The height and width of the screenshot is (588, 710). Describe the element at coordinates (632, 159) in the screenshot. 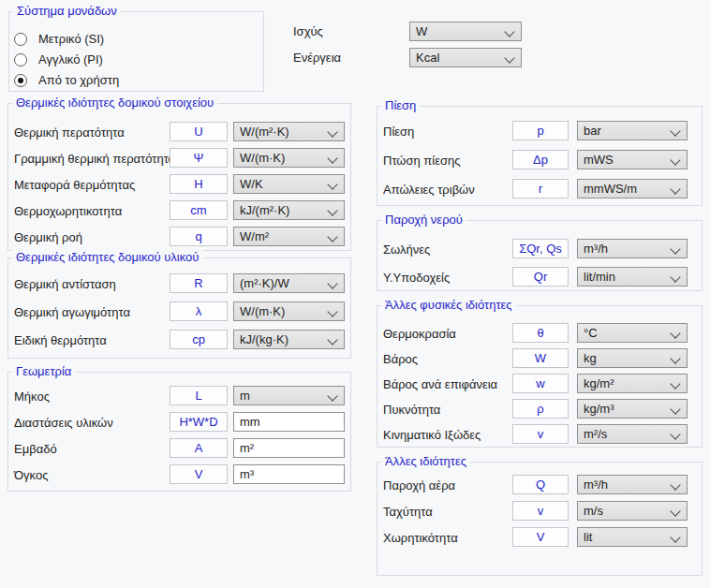

I see `unit-dropdown: mWS` at that location.